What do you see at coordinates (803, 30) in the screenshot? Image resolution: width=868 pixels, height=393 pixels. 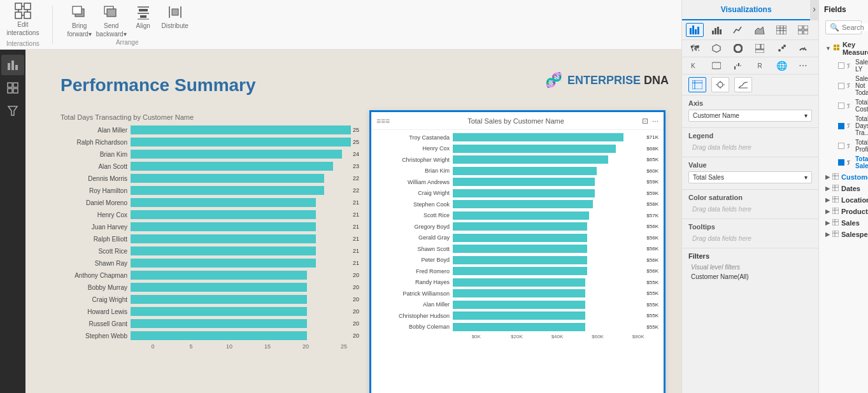 I see `viz-icon-matrix` at bounding box center [803, 30].